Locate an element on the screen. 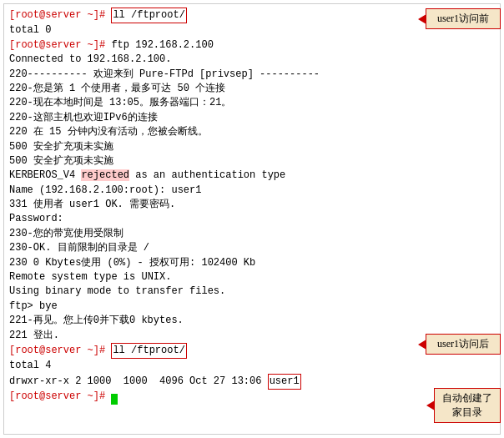 This screenshot has height=438, width=504. prompt-bracket-4: [root@server ~]# is located at coordinates (57, 396).